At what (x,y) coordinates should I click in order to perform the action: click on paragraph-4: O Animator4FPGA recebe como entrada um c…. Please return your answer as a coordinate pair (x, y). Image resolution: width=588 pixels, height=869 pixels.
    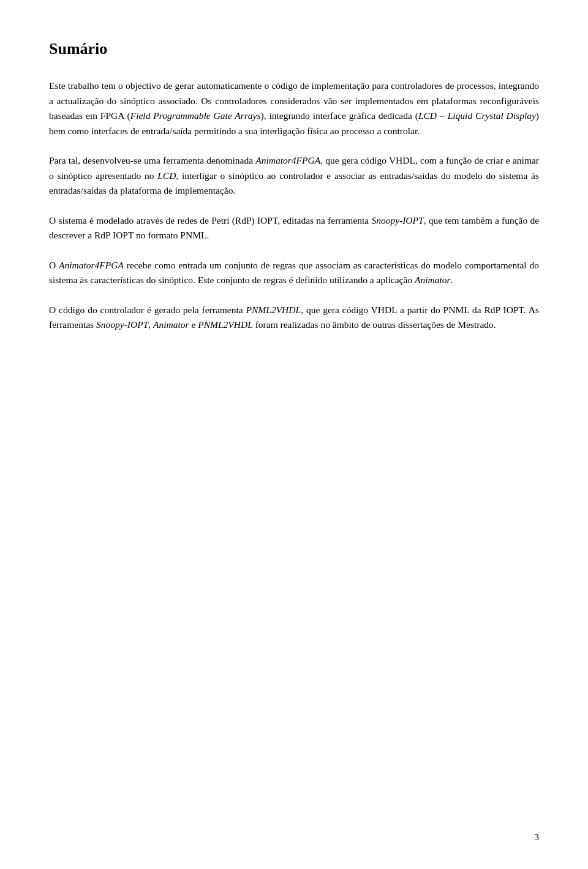
    Looking at the image, I should click on (294, 273).